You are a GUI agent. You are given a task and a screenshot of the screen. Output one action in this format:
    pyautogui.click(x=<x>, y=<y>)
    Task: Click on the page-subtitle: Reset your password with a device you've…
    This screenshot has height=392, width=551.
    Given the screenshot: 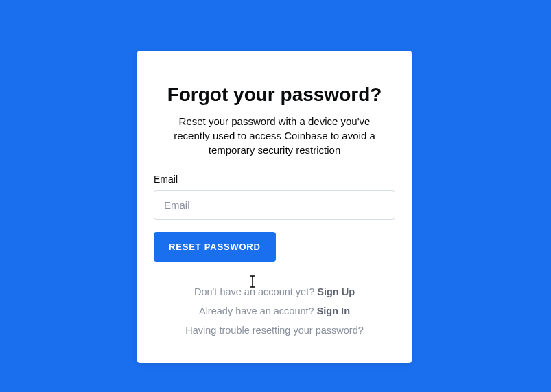 What is the action you would take?
    pyautogui.click(x=274, y=136)
    